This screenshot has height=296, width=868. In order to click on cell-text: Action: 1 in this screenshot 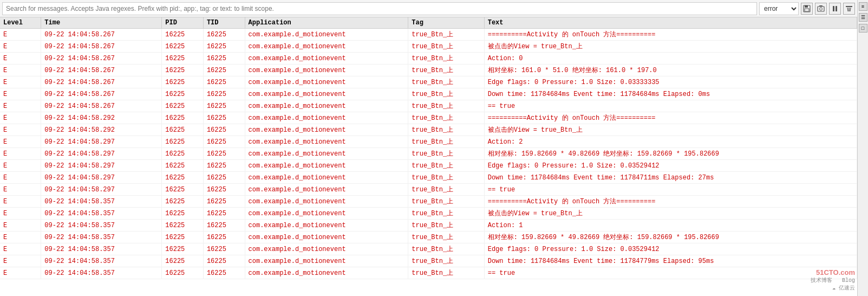, I will do `click(670, 226)`.